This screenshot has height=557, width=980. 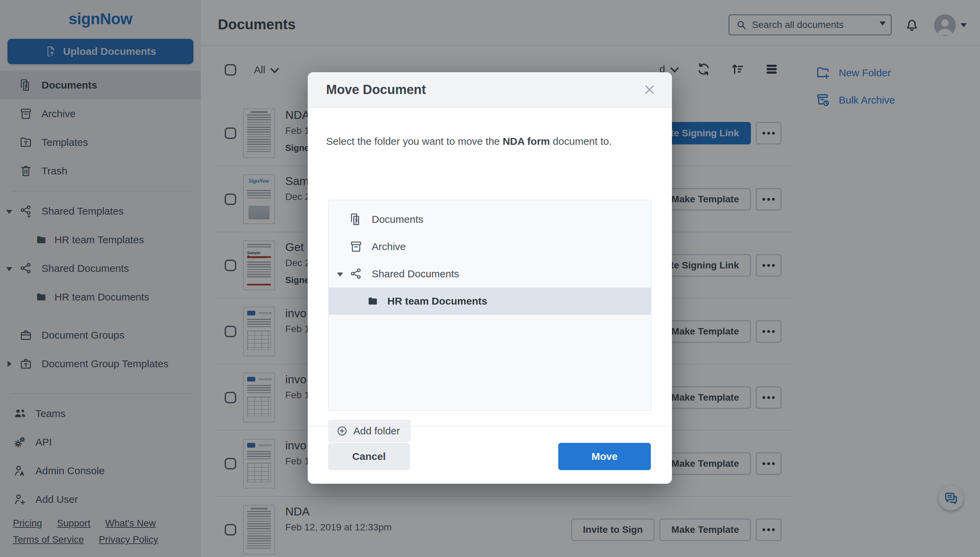 What do you see at coordinates (437, 301) in the screenshot?
I see `folder-option-label: HR team Documents` at bounding box center [437, 301].